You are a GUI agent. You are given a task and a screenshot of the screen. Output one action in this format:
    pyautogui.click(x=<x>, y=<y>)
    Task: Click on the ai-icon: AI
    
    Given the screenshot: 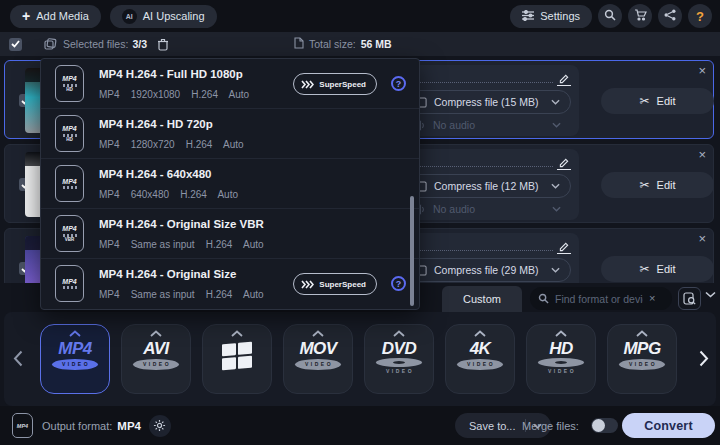 What is the action you would take?
    pyautogui.click(x=130, y=16)
    